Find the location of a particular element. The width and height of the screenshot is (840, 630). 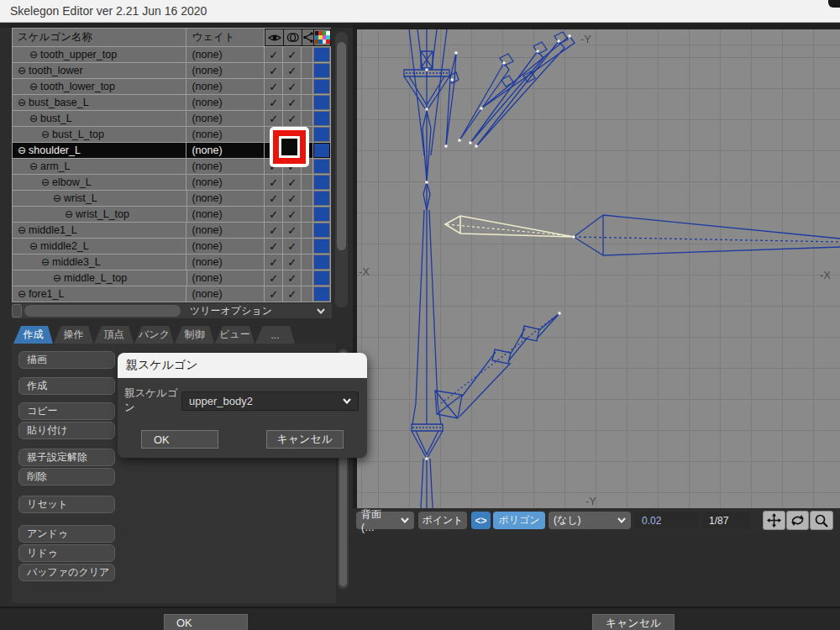

tab-more: ... is located at coordinates (276, 334).